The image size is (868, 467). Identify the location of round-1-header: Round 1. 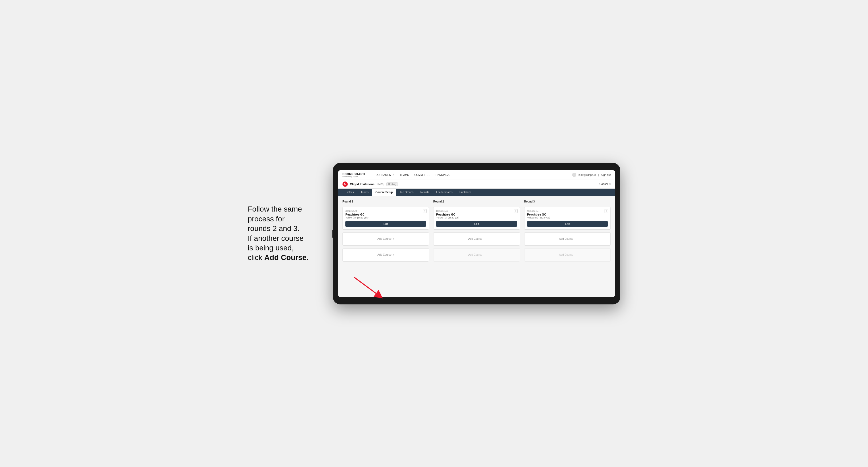
(385, 201).